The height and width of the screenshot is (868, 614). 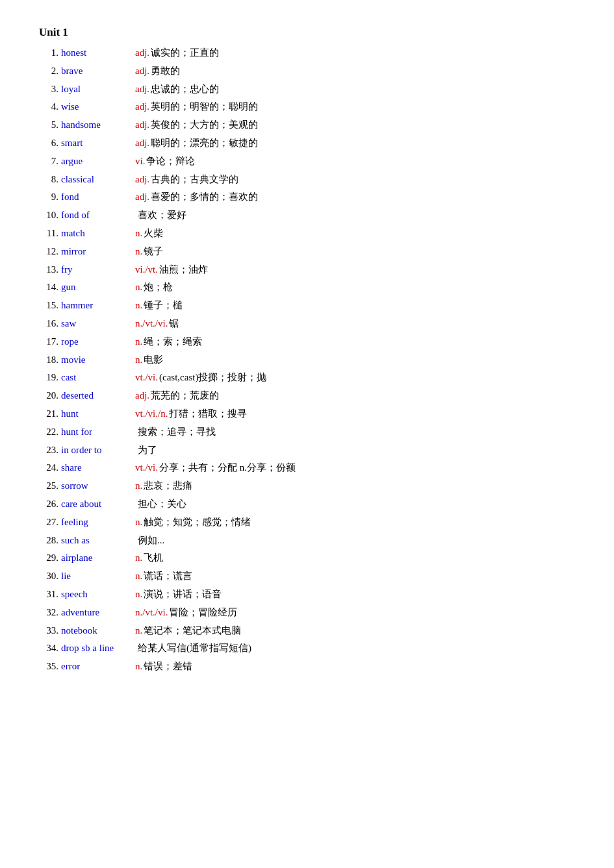 What do you see at coordinates (97, 53) in the screenshot?
I see `item-word: honest` at bounding box center [97, 53].